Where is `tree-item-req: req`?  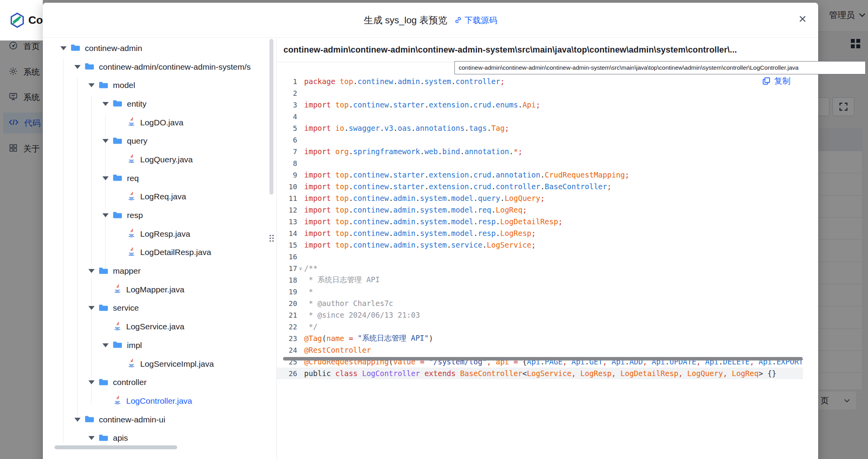 tree-item-req: req is located at coordinates (160, 178).